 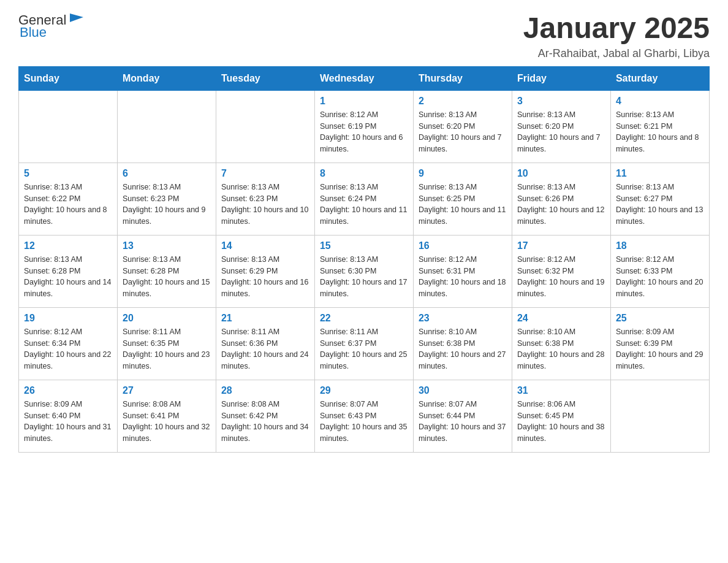 What do you see at coordinates (660, 277) in the screenshot?
I see `day-info: Sunrise: 8:12 AMSunset: 6:33 PMDaylight:…` at bounding box center [660, 277].